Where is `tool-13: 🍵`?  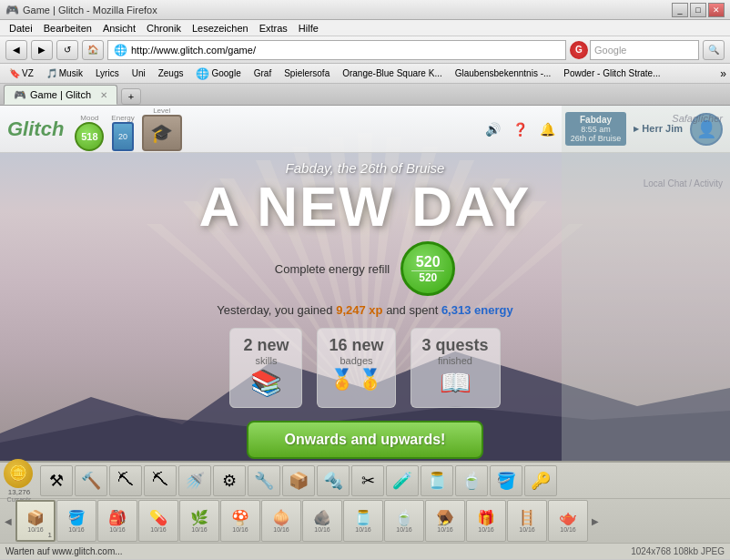
tool-13: 🍵 is located at coordinates (471, 481).